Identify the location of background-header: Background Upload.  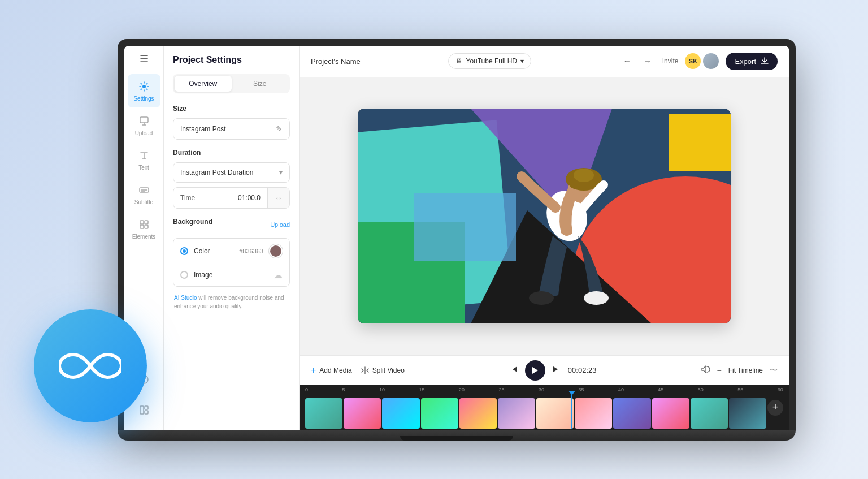
(232, 225).